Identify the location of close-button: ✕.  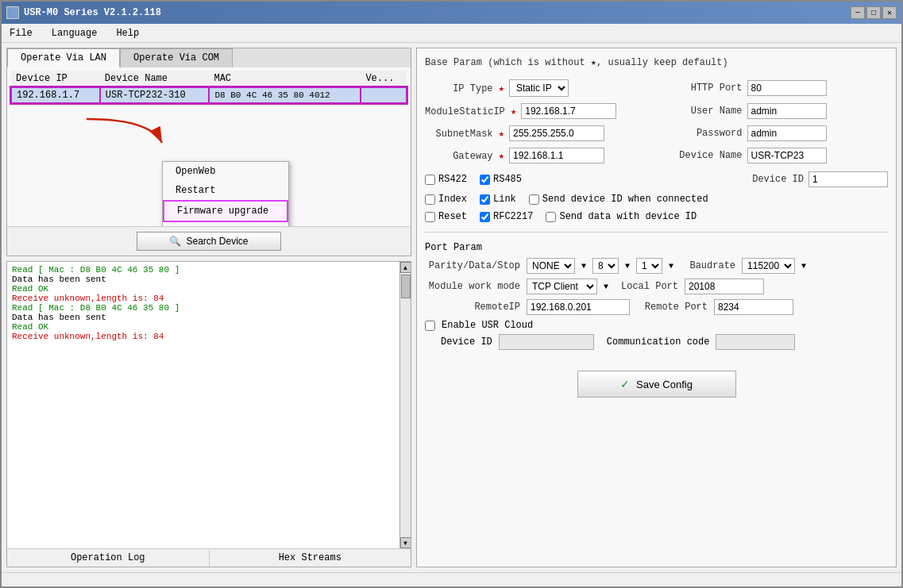
(889, 13).